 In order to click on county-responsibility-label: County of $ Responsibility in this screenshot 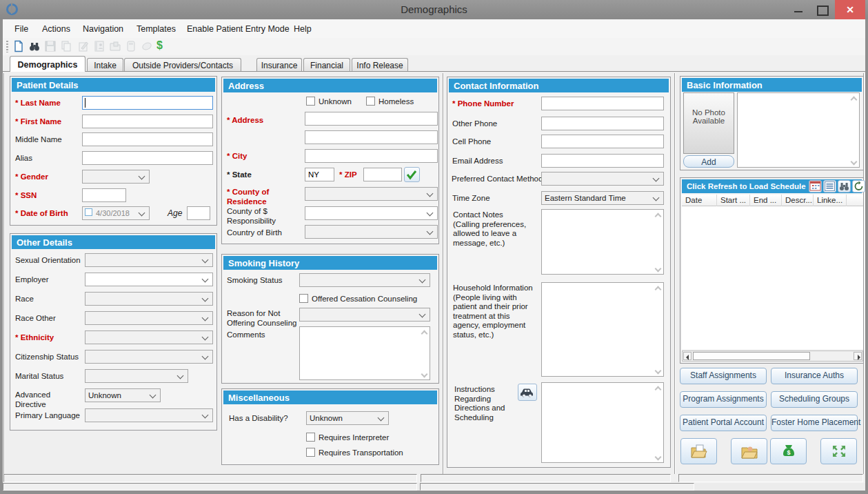, I will do `click(258, 217)`.